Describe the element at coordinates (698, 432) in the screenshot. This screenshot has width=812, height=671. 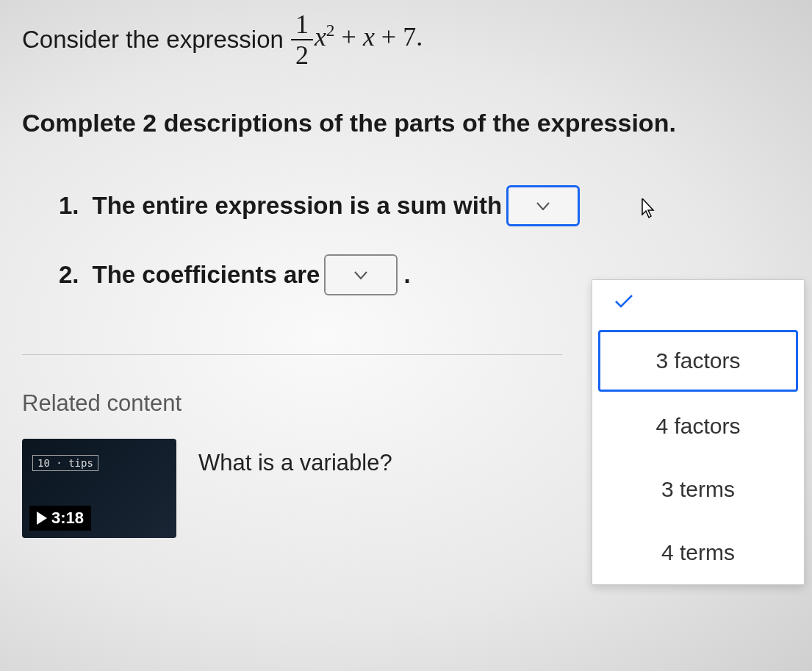
I see `dropdown-menu: 3 factors 4 factors 3 terms 4 terms` at that location.